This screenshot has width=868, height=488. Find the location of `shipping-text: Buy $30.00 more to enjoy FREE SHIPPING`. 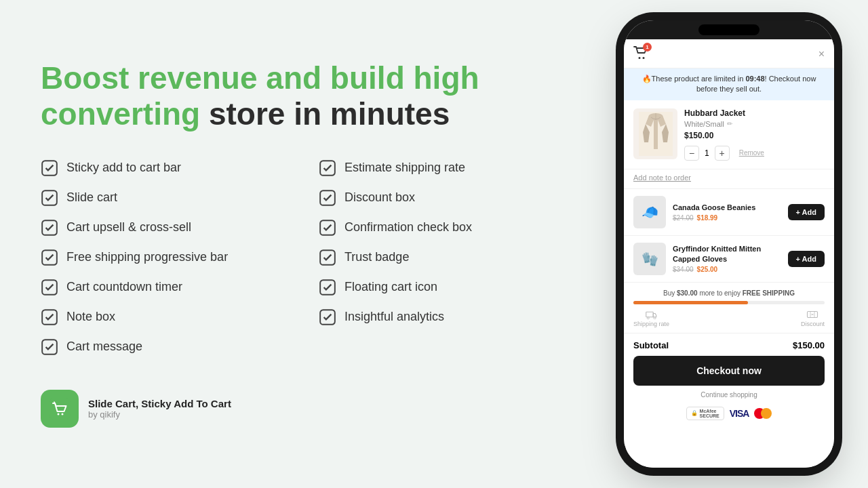

shipping-text: Buy $30.00 more to enjoy FREE SHIPPING is located at coordinates (729, 293).